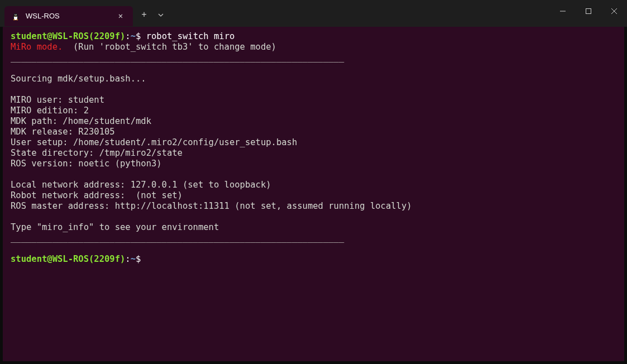 The image size is (627, 364). I want to click on terminal-line: ROS version: noetic (python3), so click(314, 164).